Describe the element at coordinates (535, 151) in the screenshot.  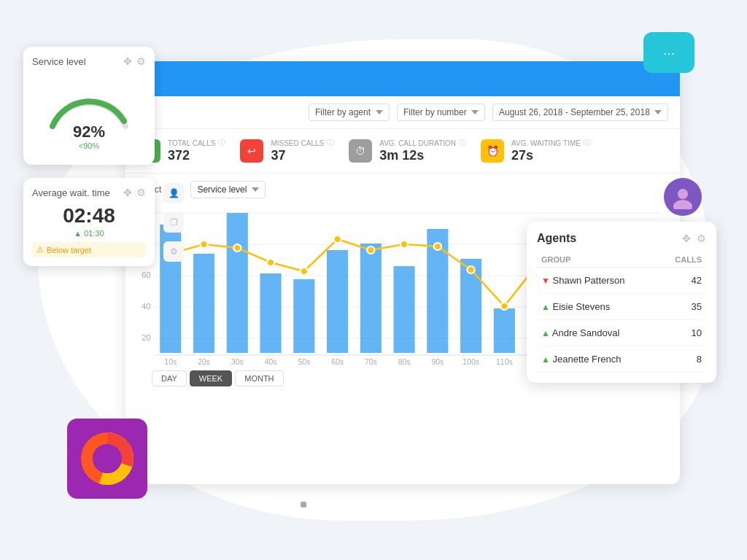
I see `stat-avg-wait: ⏰ AVG. WAITING TIME ⓘ 27s` at that location.